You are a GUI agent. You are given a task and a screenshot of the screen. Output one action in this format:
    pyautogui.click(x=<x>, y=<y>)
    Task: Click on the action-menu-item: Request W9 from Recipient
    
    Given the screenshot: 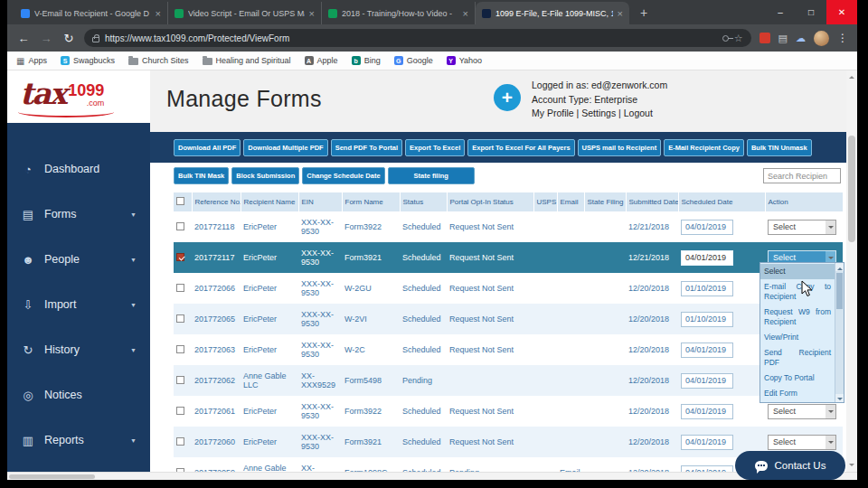 What is the action you would take?
    pyautogui.click(x=797, y=317)
    